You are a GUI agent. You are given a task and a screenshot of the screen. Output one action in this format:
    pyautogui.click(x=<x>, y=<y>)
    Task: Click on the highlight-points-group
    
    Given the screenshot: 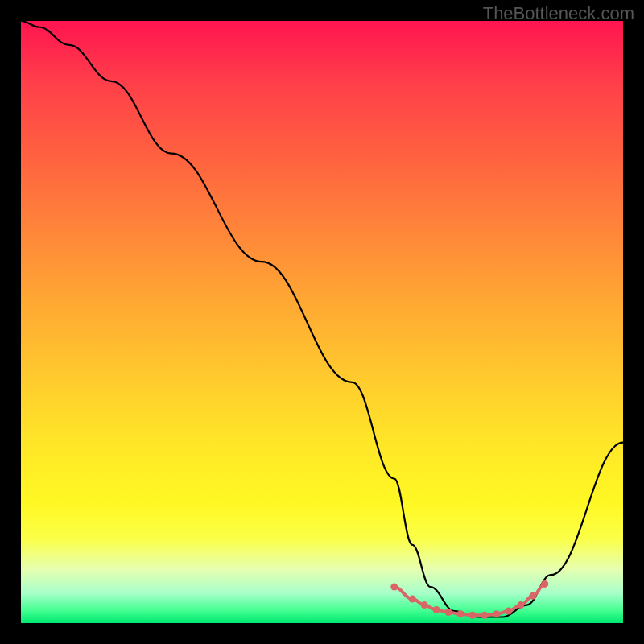 What is the action you would take?
    pyautogui.click(x=469, y=600)
    